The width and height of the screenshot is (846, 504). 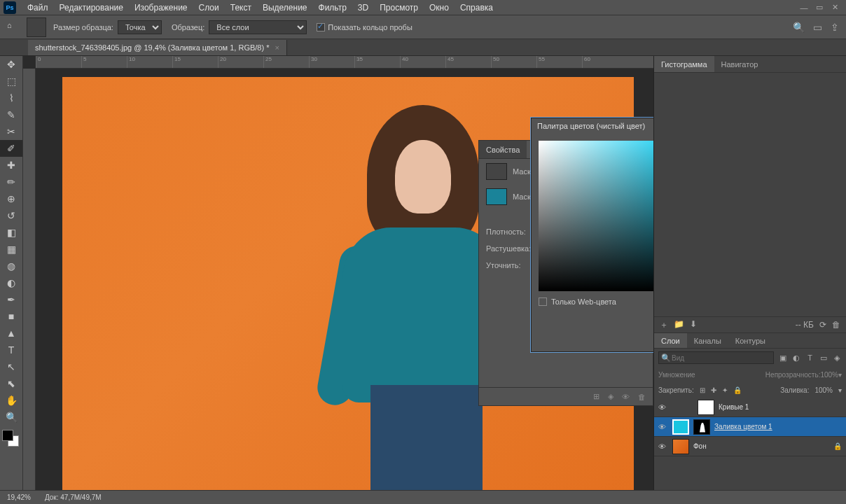 I want to click on lock-all-icon: 🔒, so click(x=737, y=391).